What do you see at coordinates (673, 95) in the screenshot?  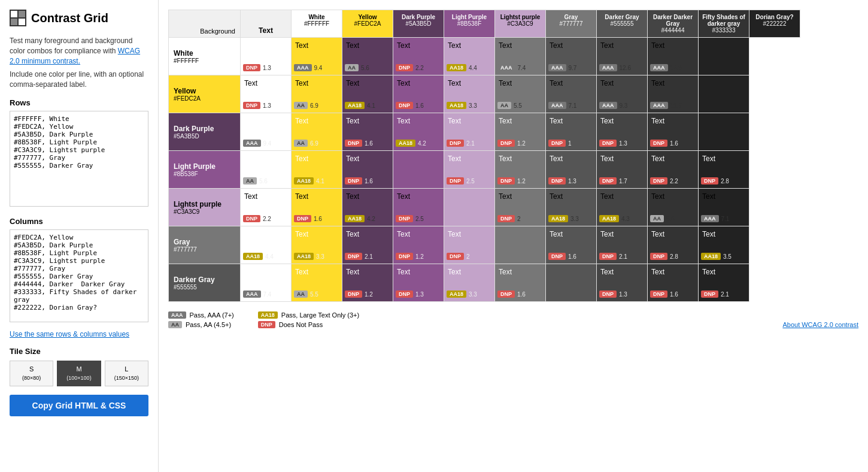 I see `grid-cell: Text AAA 11.7` at bounding box center [673, 95].